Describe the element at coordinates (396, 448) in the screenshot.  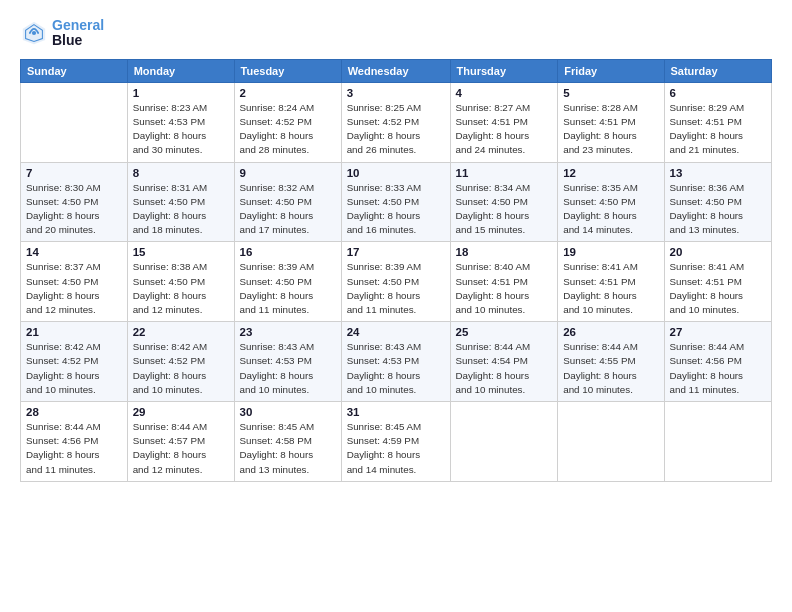
I see `day-info: Sunrise: 8:45 AM Sunset: 4:59 PM Dayligh…` at that location.